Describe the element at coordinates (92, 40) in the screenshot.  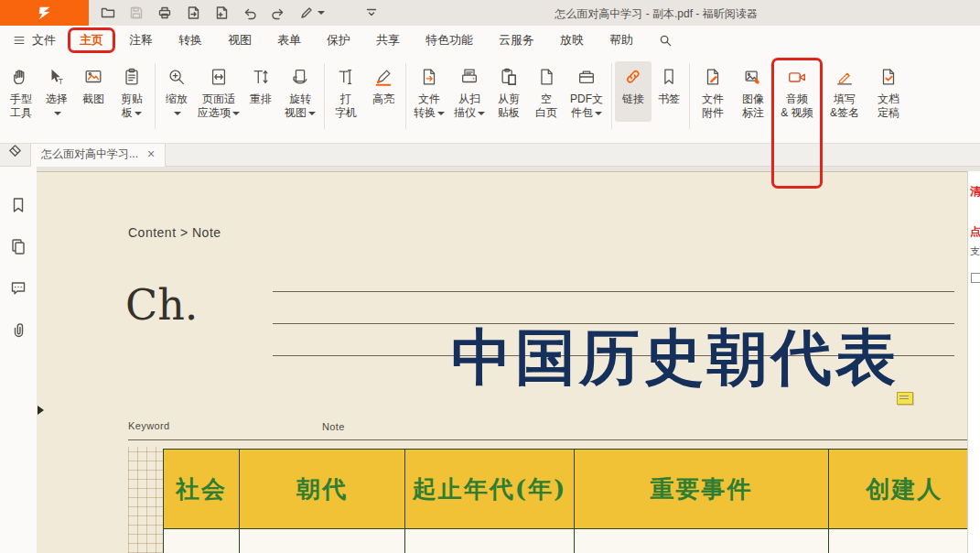
I see `menu-tab-home: 主页` at that location.